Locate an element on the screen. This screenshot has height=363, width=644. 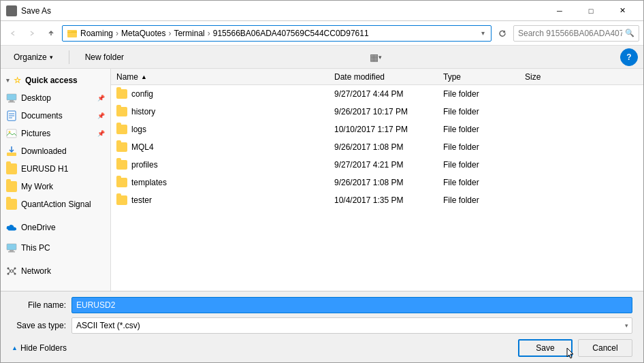
maximize-button: □ is located at coordinates (591, 11).